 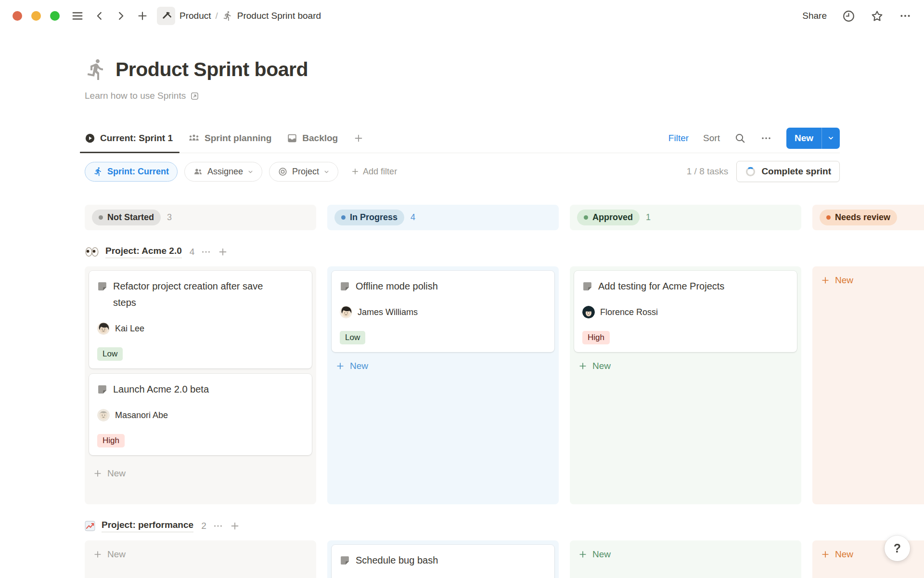 What do you see at coordinates (751, 171) in the screenshot?
I see `sprint-progress-ring-icon` at bounding box center [751, 171].